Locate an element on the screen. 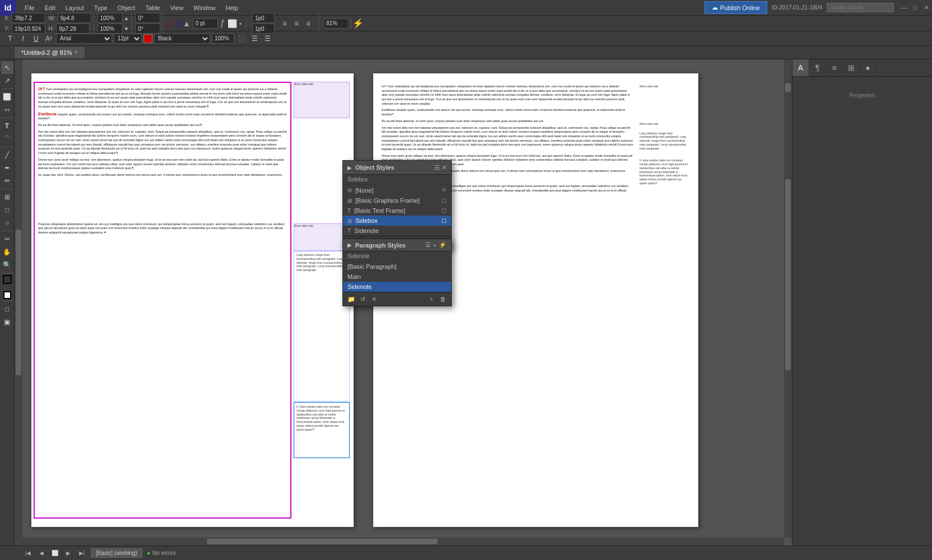 Image resolution: width=932 pixels, height=560 pixels. paragraph-panel-icon: ≡ is located at coordinates (834, 68).